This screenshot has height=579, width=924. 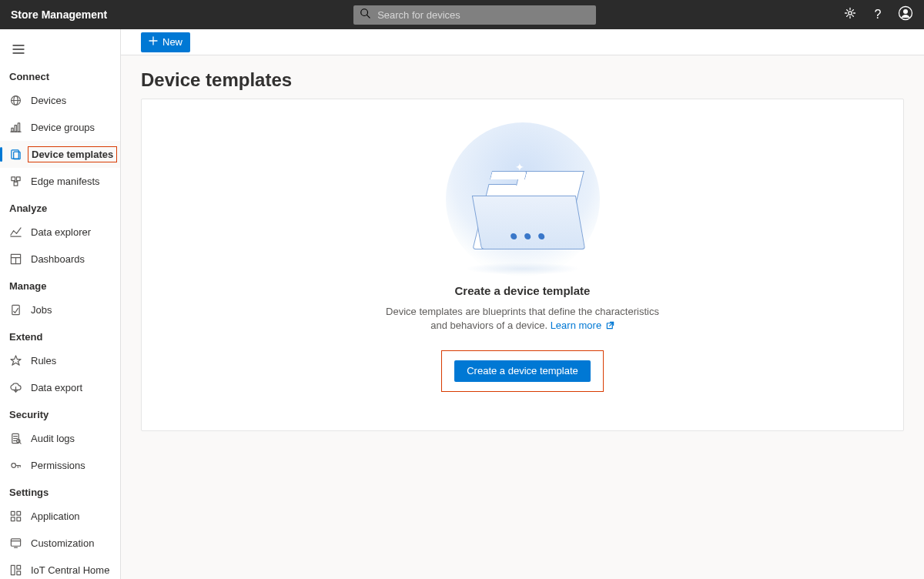 I want to click on empty-state-heading: Create a device template, so click(x=523, y=291).